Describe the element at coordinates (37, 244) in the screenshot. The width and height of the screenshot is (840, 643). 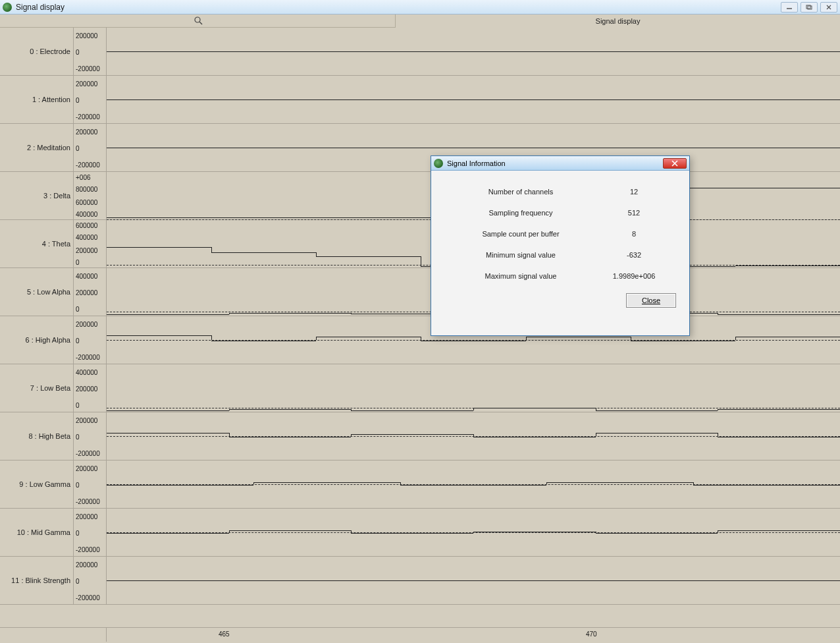
I see `channel-label: 4 : Theta` at that location.